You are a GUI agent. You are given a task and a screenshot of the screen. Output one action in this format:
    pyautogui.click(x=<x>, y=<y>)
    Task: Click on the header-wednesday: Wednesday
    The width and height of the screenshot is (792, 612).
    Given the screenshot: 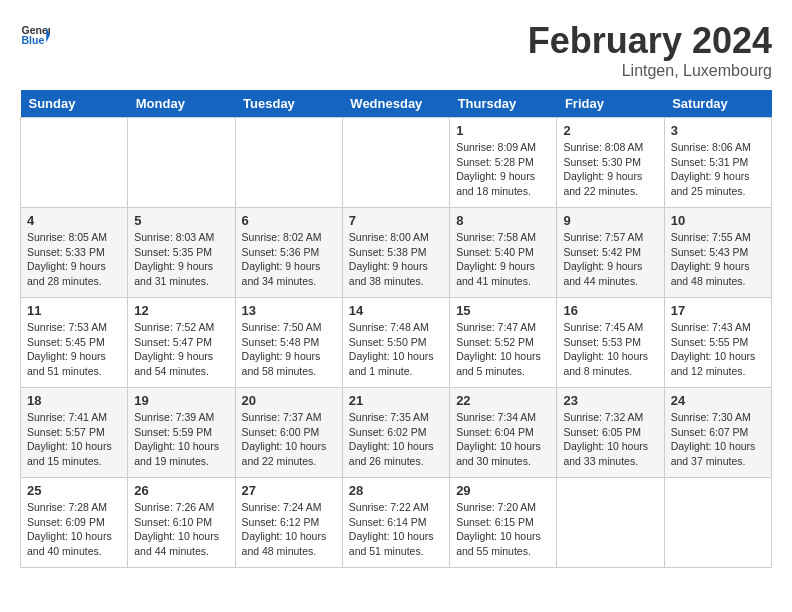 What is the action you would take?
    pyautogui.click(x=396, y=104)
    